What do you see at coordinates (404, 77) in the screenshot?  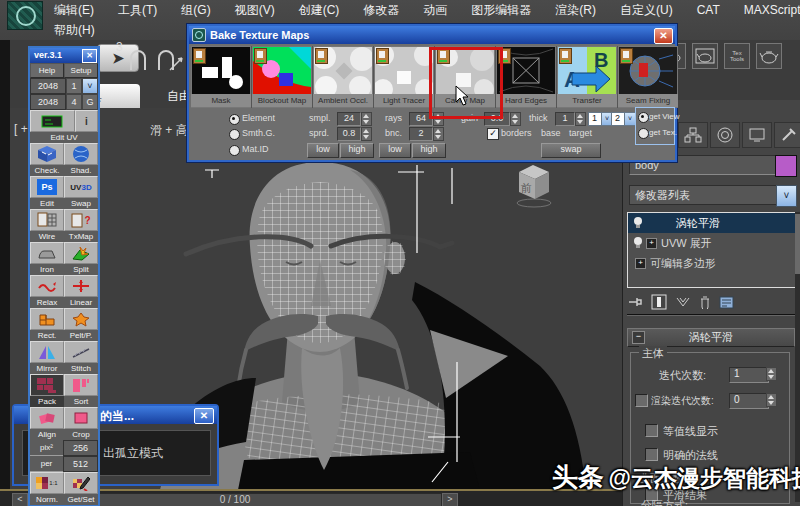 I see `map-light-tracer: Light Tracer` at bounding box center [404, 77].